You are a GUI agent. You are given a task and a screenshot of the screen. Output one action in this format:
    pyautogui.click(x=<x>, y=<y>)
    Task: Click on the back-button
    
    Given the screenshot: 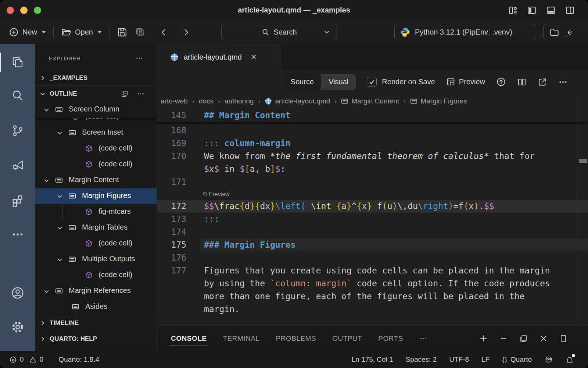 What is the action you would take?
    pyautogui.click(x=164, y=32)
    